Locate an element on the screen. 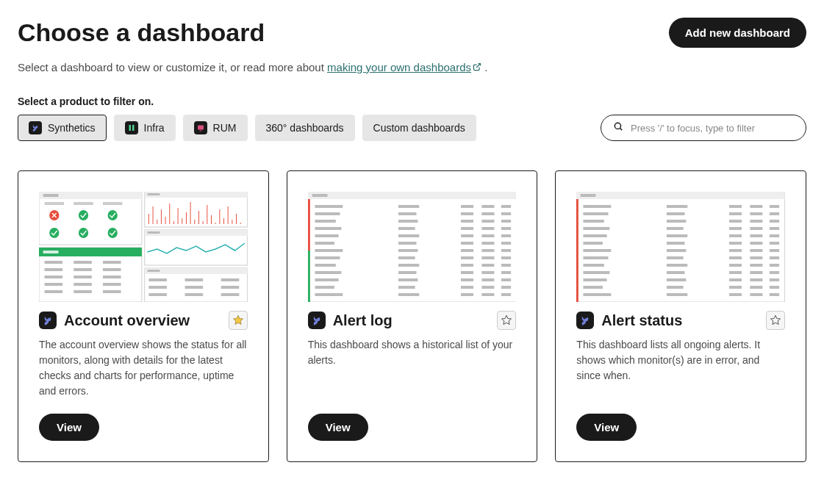  thumbnail-alert-status is located at coordinates (681, 247).